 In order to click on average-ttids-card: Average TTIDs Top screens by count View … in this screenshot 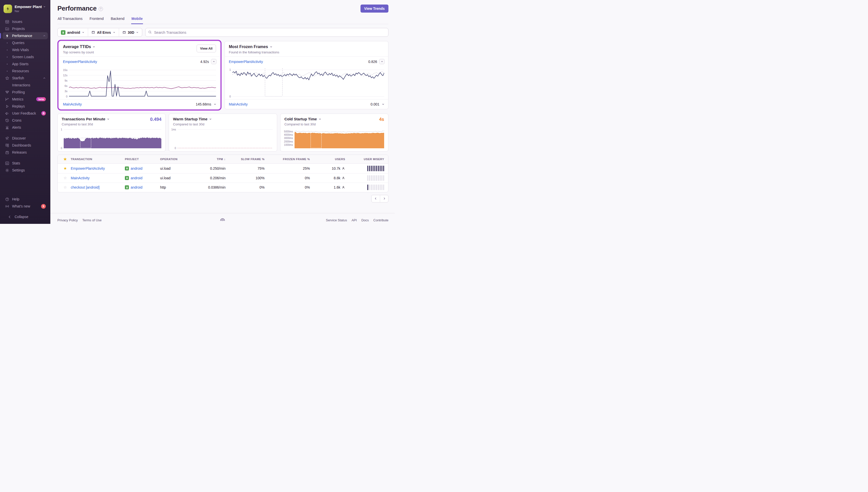, I will do `click(139, 75)`.